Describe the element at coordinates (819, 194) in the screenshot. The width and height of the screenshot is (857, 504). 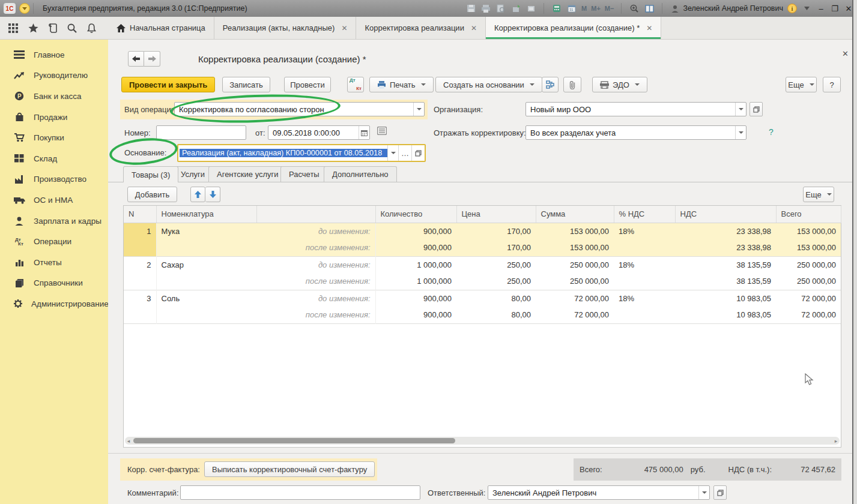
I see `table-more-button: Еще` at that location.